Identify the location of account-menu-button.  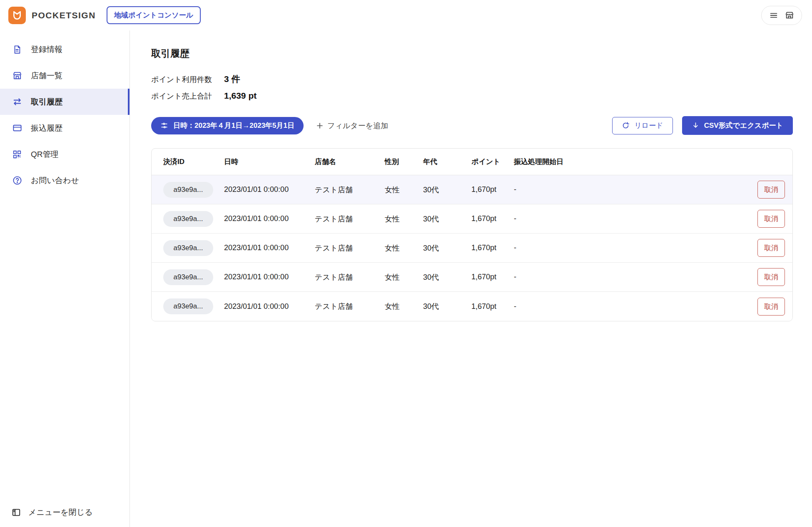
(782, 15).